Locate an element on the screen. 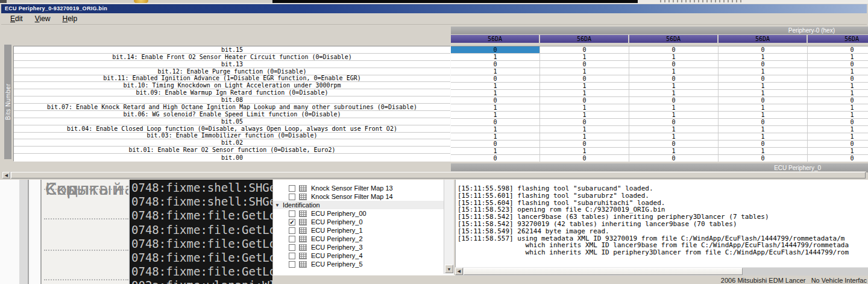  tree-group-identification: ▼Identification is located at coordinates (363, 205).